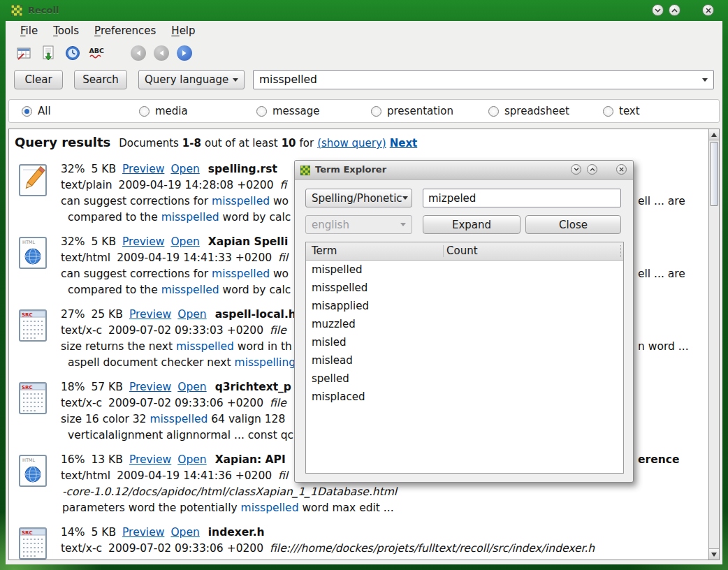  What do you see at coordinates (708, 10) in the screenshot?
I see `close-button` at bounding box center [708, 10].